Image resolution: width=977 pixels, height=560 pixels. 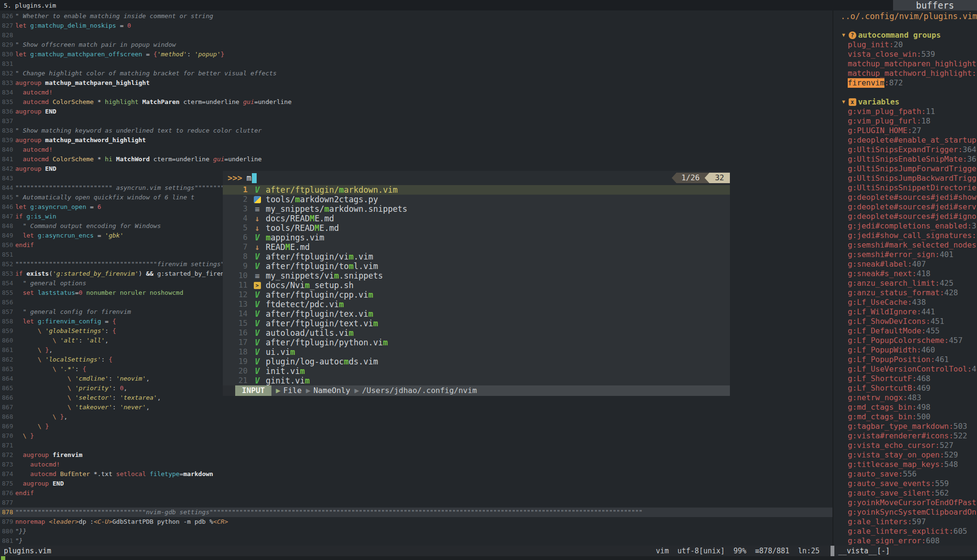 What do you see at coordinates (416, 446) in the screenshot?
I see `code-line: 871` at bounding box center [416, 446].